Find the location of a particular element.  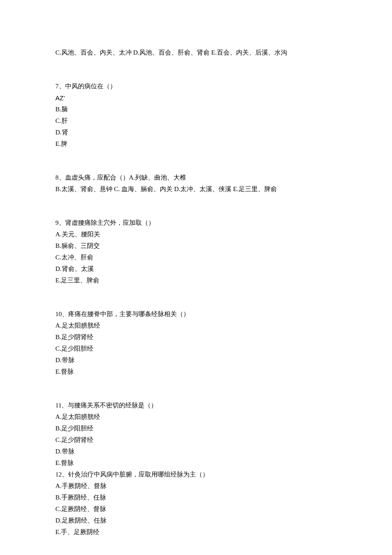

question-11-option-e: E.督脉 is located at coordinates (196, 463).